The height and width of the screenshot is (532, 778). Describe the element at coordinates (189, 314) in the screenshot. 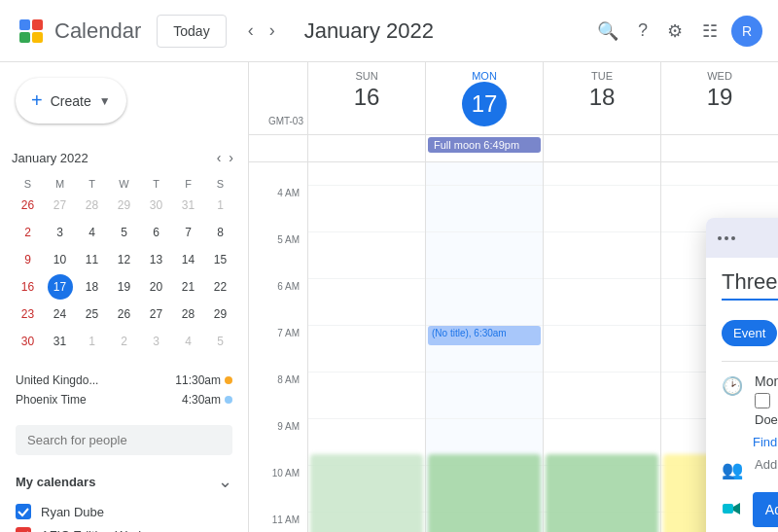

I see `mini-day-28b: 28` at that location.